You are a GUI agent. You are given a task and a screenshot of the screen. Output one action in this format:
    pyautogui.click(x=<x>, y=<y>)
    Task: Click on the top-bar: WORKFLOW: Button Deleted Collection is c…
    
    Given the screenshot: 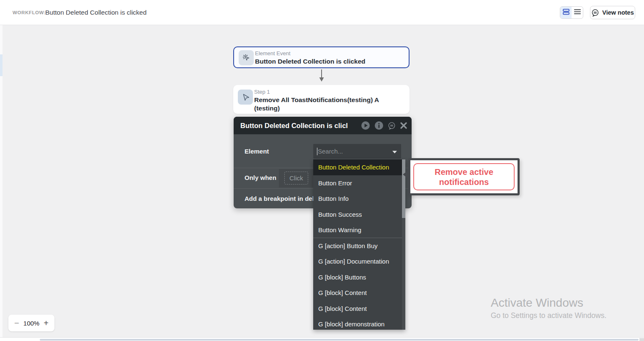 What is the action you would take?
    pyautogui.click(x=322, y=13)
    